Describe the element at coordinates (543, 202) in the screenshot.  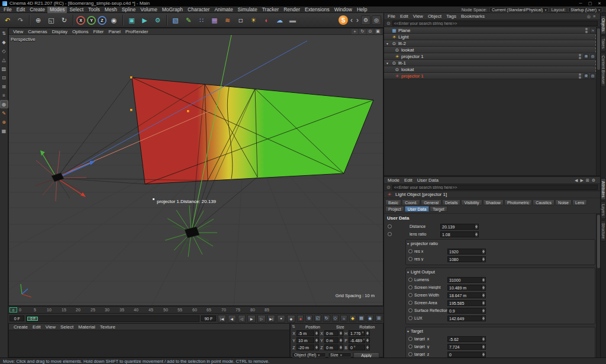
I see `tab-caustics: Caustics` at that location.